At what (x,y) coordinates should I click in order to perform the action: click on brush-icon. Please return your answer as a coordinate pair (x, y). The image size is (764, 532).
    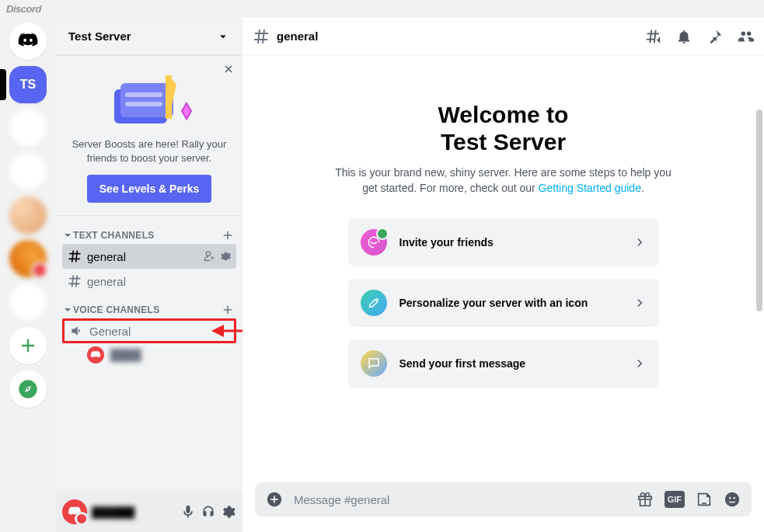
    Looking at the image, I should click on (374, 303).